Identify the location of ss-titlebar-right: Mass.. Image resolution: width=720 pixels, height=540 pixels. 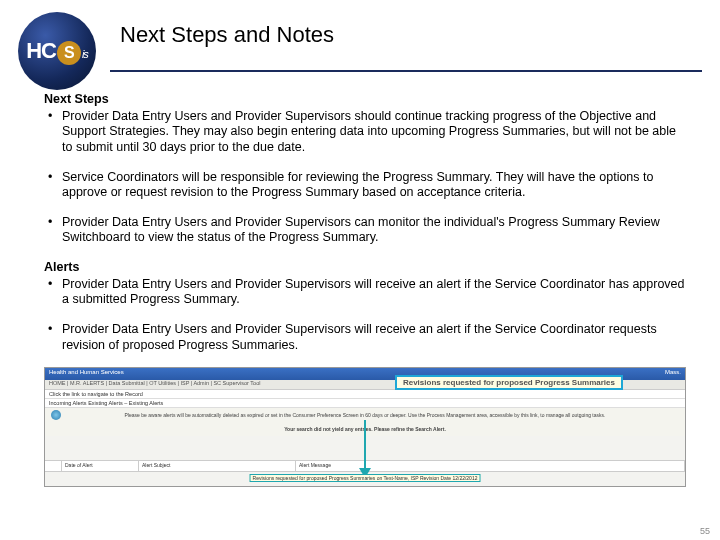
(673, 374).